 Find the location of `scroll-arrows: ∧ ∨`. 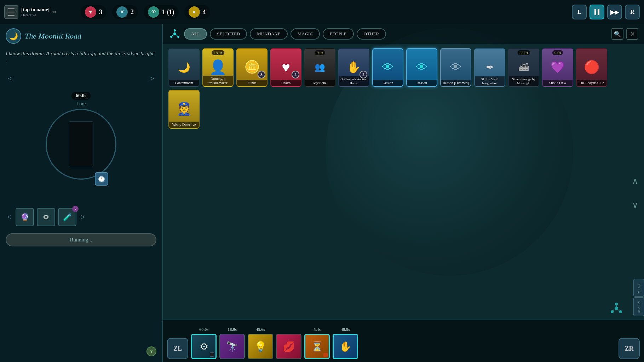

scroll-arrows: ∧ ∨ is located at coordinates (635, 193).